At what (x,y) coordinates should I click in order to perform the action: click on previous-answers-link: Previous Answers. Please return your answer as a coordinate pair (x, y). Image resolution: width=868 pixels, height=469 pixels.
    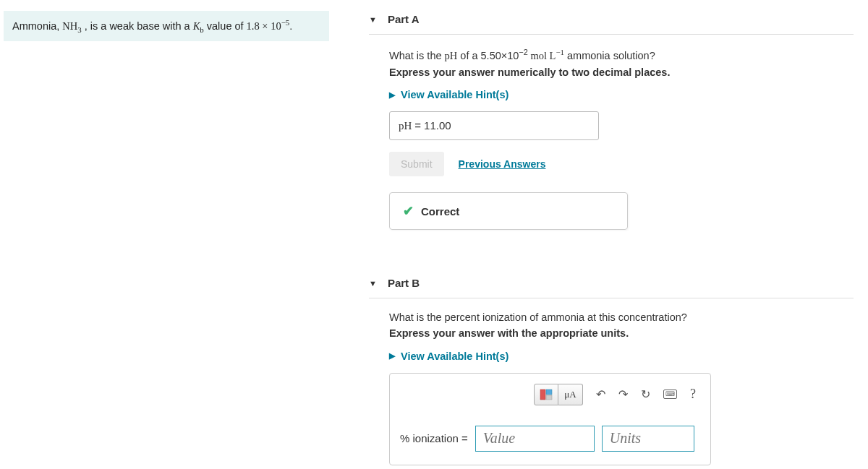
    Looking at the image, I should click on (502, 164).